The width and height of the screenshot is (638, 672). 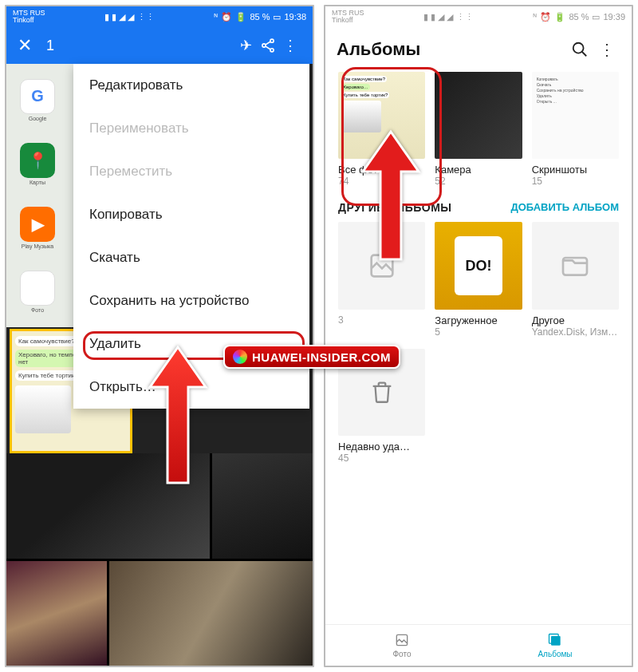 I want to click on watermark: HUAWEI-INSIDER.COM, so click(x=312, y=357).